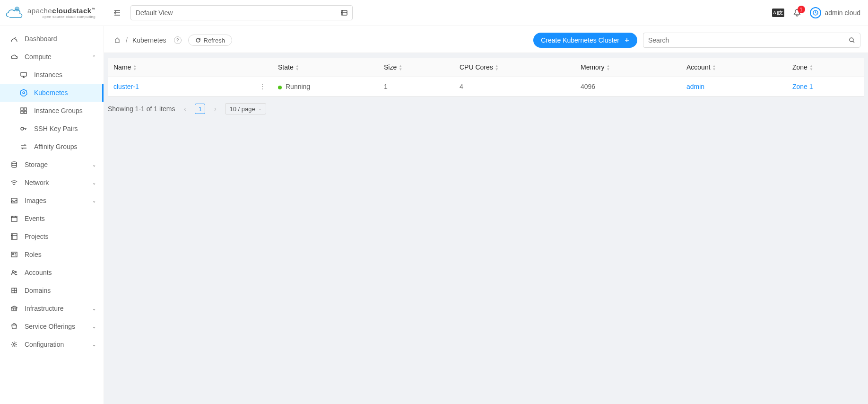  Describe the element at coordinates (191, 67) in the screenshot. I see `col-name: Name▲▼` at that location.